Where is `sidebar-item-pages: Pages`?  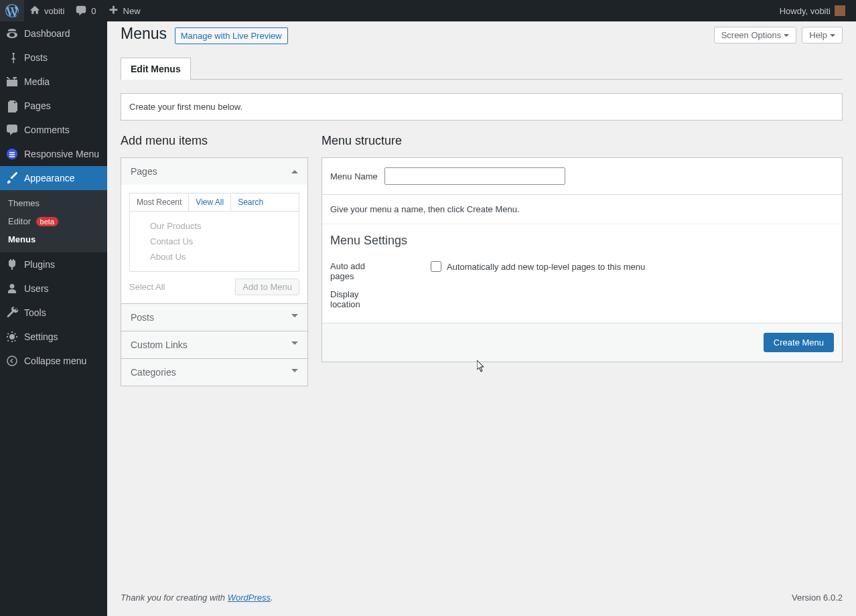
sidebar-item-pages: Pages is located at coordinates (54, 106).